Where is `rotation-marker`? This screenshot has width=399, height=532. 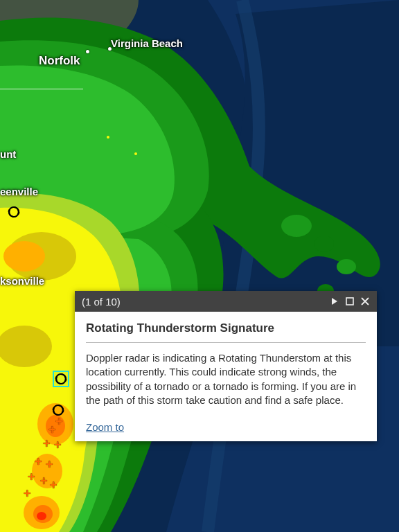 rotation-marker is located at coordinates (14, 212).